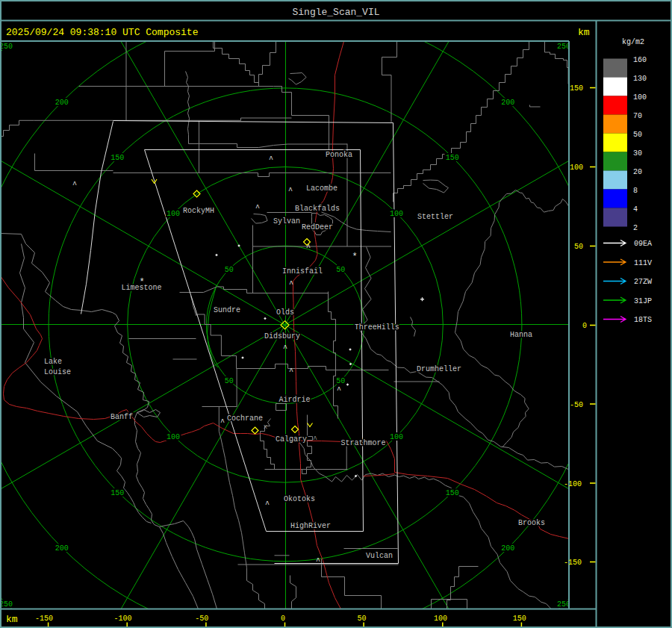  What do you see at coordinates (635, 209) in the screenshot?
I see `svg-text: 4` at bounding box center [635, 209].